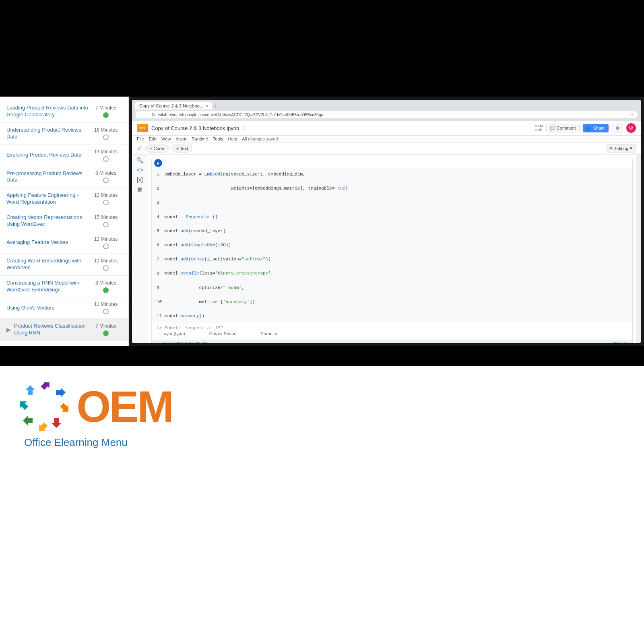 Image resolution: width=644 pixels, height=644 pixels. Describe the element at coordinates (140, 160) in the screenshot. I see `search-gutter-icon: 🔍` at that location.